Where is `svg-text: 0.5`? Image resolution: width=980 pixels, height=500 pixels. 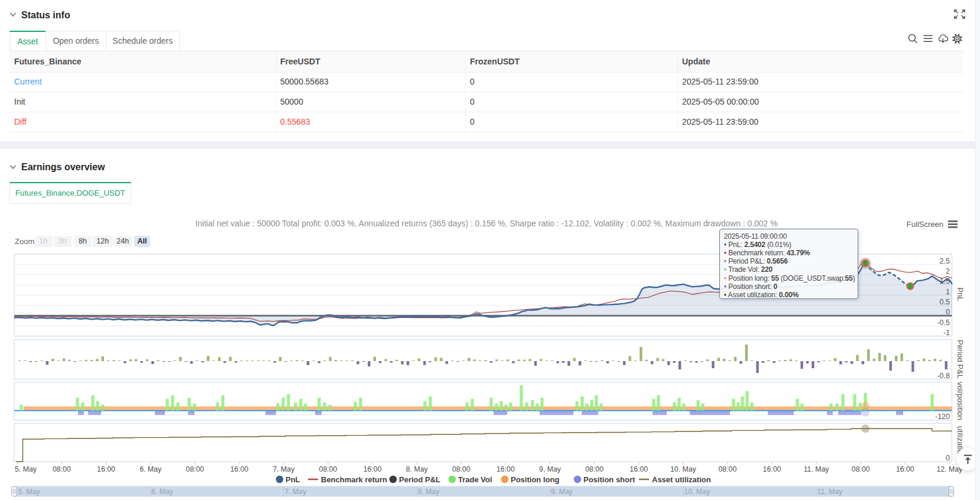
svg-text: 0.5 is located at coordinates (945, 302).